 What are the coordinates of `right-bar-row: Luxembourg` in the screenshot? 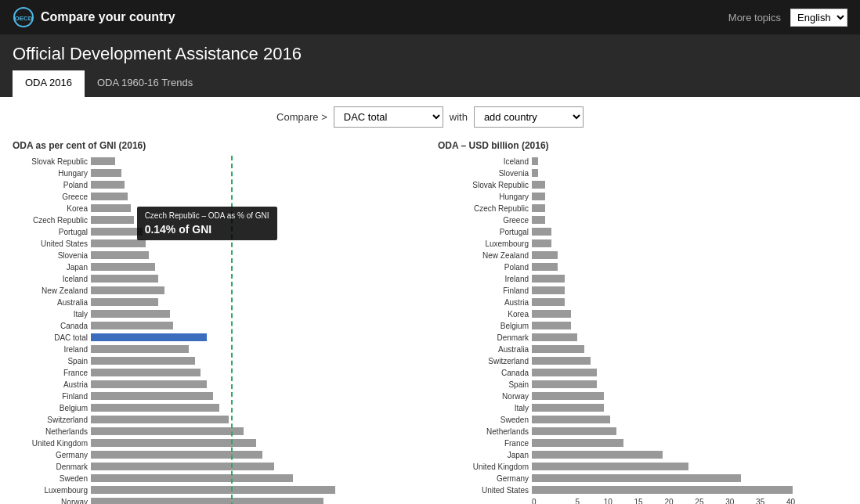 It's located at (642, 243).